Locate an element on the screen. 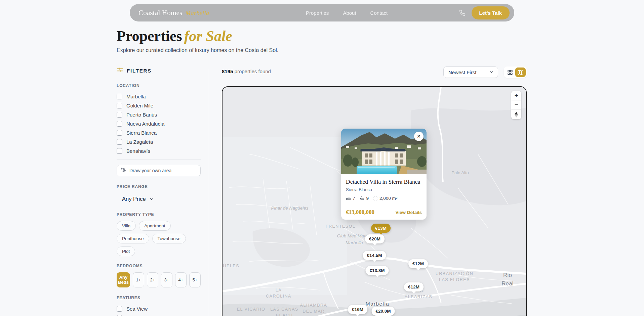 Image resolution: width=644 pixels, height=316 pixels. feature-option: Sea View is located at coordinates (159, 309).